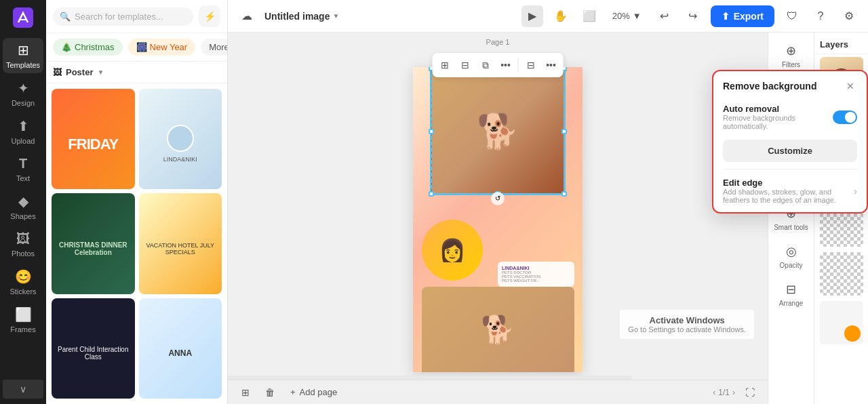  Describe the element at coordinates (23, 291) in the screenshot. I see `sidebar-item-label: Stickers` at that location.